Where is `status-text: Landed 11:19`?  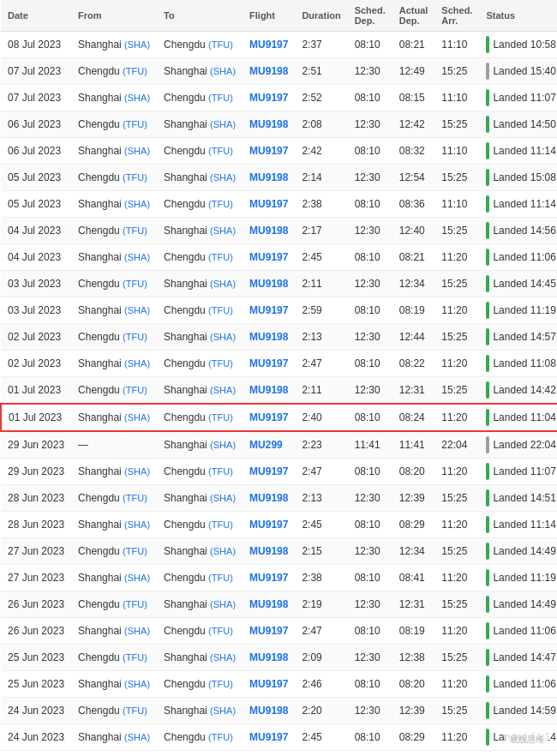
status-text: Landed 11:19 is located at coordinates (524, 578).